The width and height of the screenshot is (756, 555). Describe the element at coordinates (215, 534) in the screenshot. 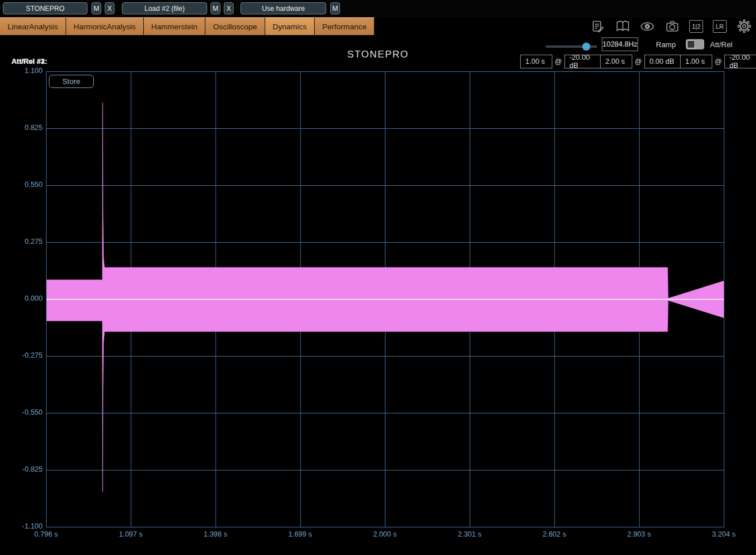

I see `x-tick-label: 1.398 s` at that location.